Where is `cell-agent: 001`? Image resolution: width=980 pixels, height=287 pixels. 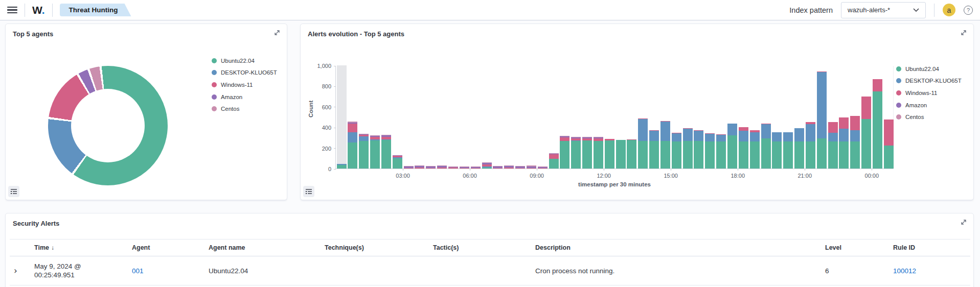 cell-agent: 001 is located at coordinates (166, 271).